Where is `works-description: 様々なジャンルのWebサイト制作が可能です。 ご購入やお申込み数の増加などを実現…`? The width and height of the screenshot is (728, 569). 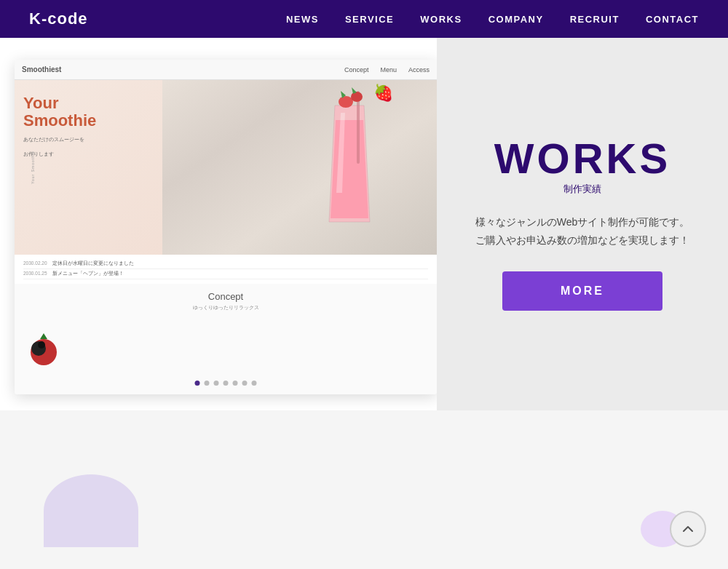
works-description: 様々なジャンルのWebサイト制作が可能です。 ご購入やお申込み数の増加などを実現… is located at coordinates (582, 231).